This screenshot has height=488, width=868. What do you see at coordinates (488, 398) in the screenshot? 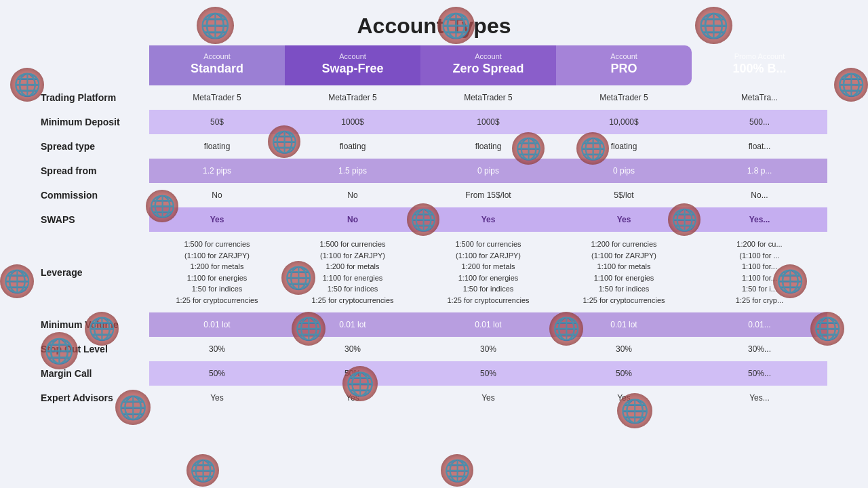
I see `cell-10-2: Yes` at bounding box center [488, 398].